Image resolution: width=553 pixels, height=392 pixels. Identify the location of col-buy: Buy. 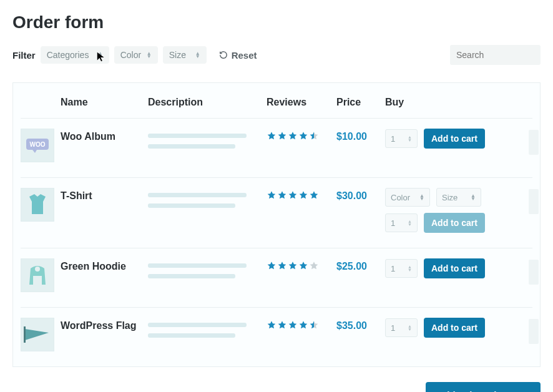
(457, 102).